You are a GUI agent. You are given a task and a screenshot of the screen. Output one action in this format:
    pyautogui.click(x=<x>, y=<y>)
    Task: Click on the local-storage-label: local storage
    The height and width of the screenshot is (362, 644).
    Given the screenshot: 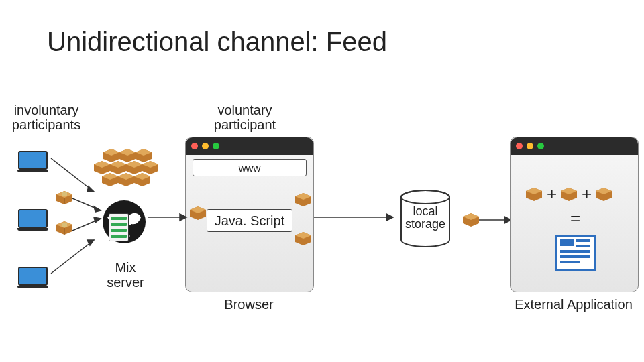 What is the action you would take?
    pyautogui.click(x=425, y=218)
    